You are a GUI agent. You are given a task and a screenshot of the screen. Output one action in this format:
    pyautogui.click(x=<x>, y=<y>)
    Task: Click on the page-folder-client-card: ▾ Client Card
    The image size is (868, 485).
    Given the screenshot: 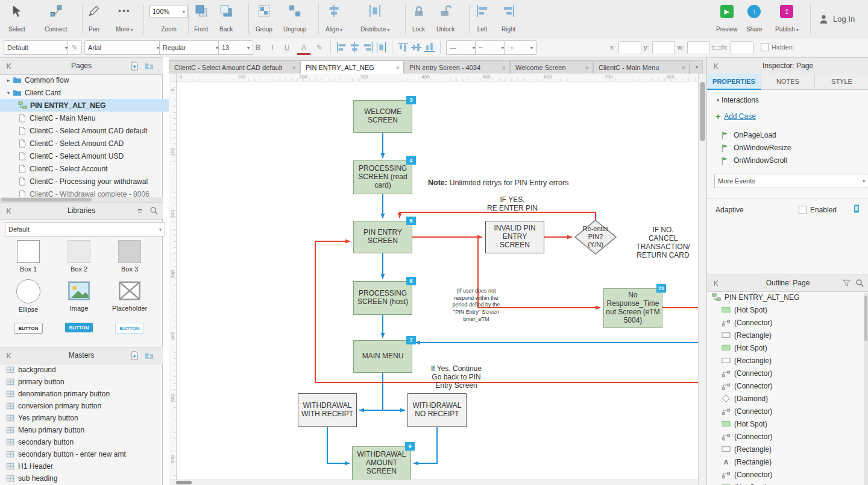 What is the action you would take?
    pyautogui.click(x=84, y=93)
    